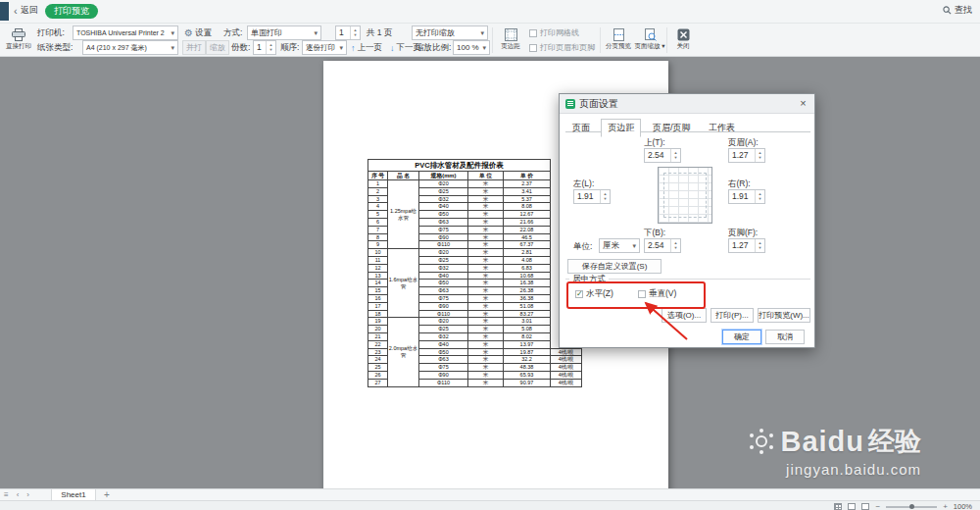 This screenshot has height=510, width=980. What do you see at coordinates (218, 47) in the screenshot?
I see `scale-button: 缩放` at bounding box center [218, 47].